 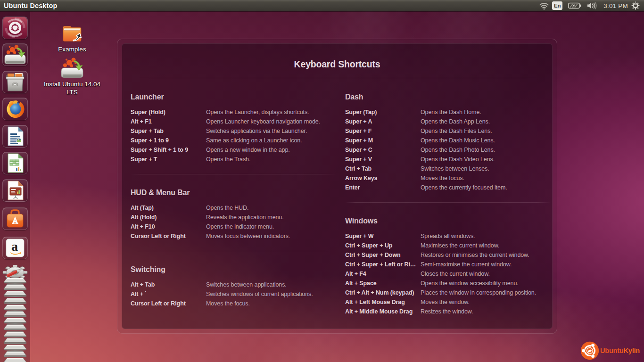 What do you see at coordinates (466, 264) in the screenshot?
I see `shortcut-description: Semi-maximise the current window.` at bounding box center [466, 264].